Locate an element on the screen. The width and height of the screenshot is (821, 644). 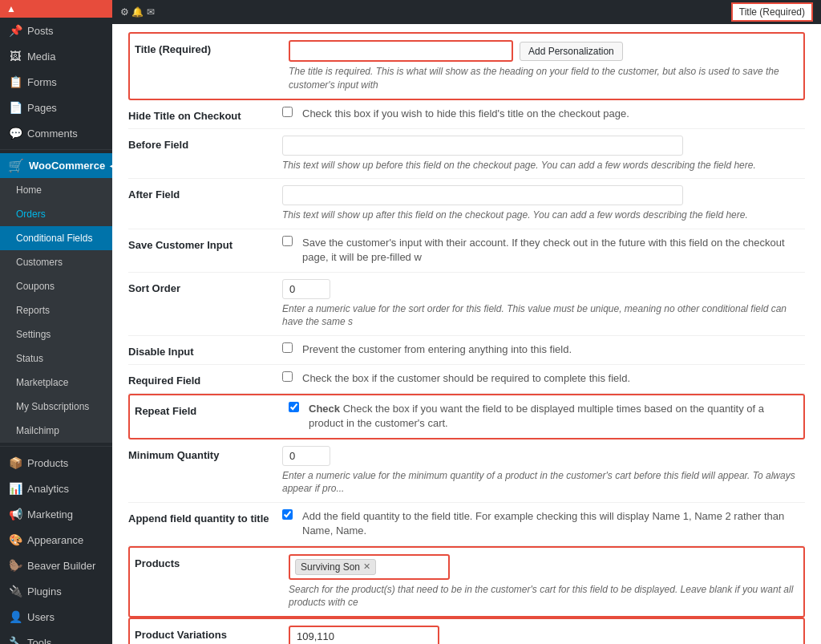
sidebar-item-plugins: 🔌 Plugins is located at coordinates (56, 591).